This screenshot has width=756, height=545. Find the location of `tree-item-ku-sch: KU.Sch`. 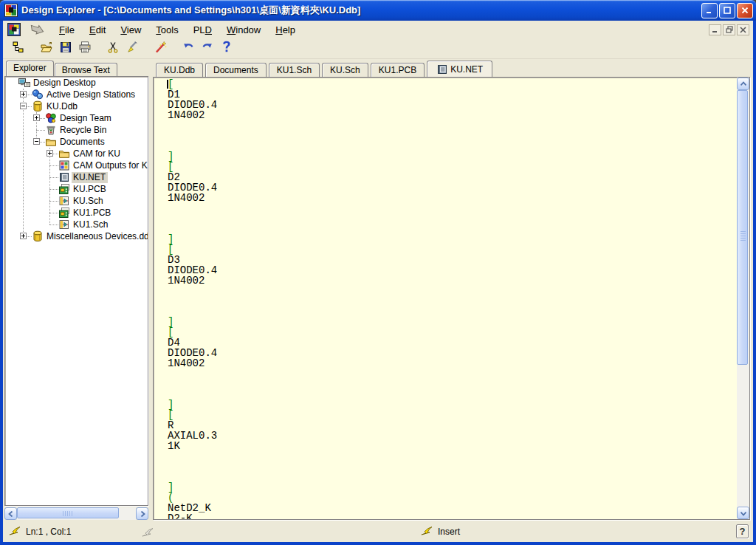

tree-item-ku-sch: KU.Sch is located at coordinates (77, 201).